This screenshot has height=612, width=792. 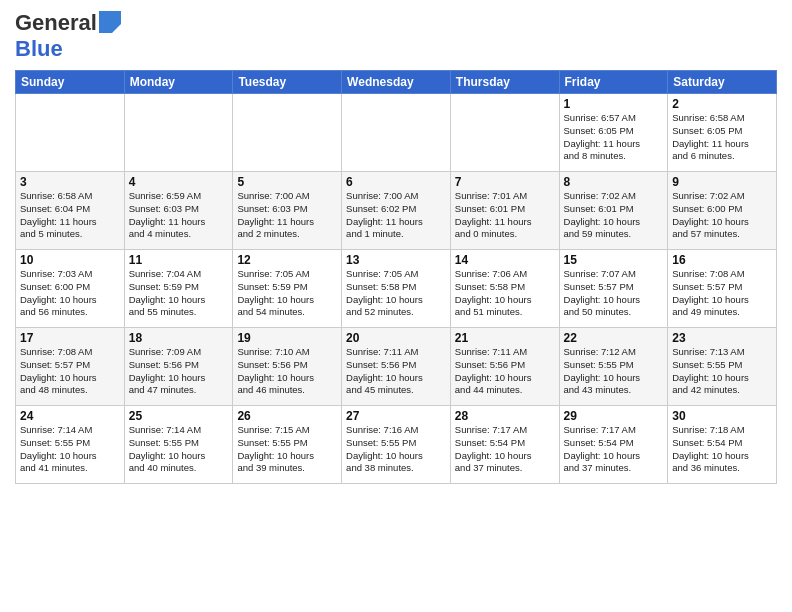 I want to click on day-number: 22, so click(x=614, y=338).